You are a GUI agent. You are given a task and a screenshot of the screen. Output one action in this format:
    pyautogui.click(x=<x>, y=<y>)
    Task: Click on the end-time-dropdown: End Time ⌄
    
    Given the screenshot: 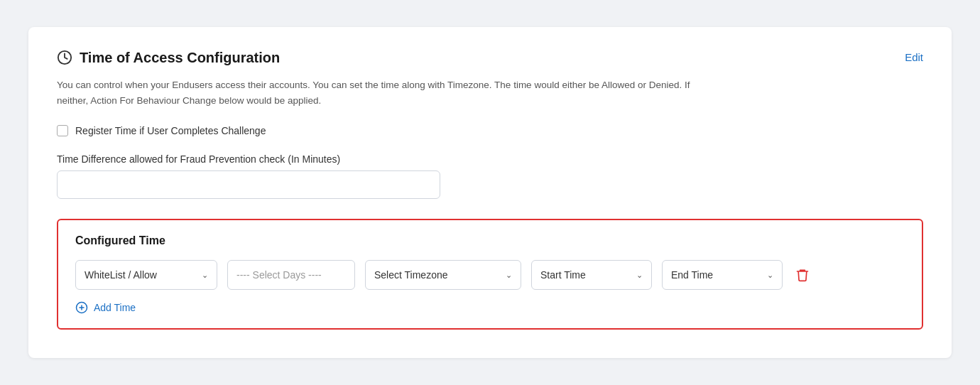 What is the action you would take?
    pyautogui.click(x=722, y=275)
    